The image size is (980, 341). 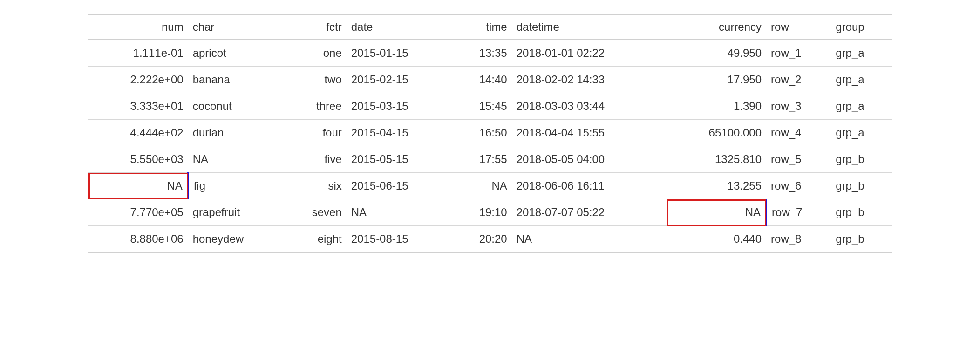 What do you see at coordinates (590, 133) in the screenshot?
I see `cell-datetime: 2018-04-04 15:55` at bounding box center [590, 133].